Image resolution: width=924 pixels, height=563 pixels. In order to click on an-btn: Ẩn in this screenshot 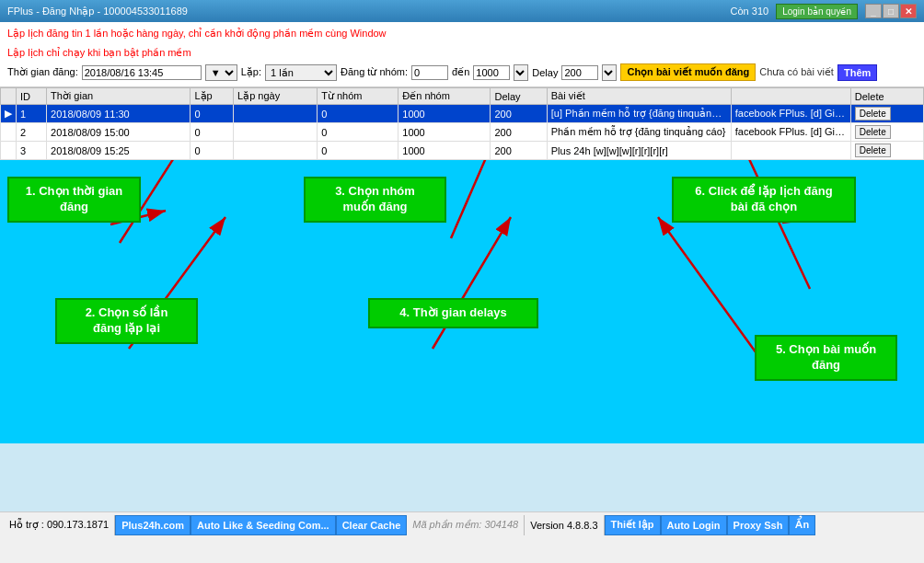, I will do `click(803, 525)`.